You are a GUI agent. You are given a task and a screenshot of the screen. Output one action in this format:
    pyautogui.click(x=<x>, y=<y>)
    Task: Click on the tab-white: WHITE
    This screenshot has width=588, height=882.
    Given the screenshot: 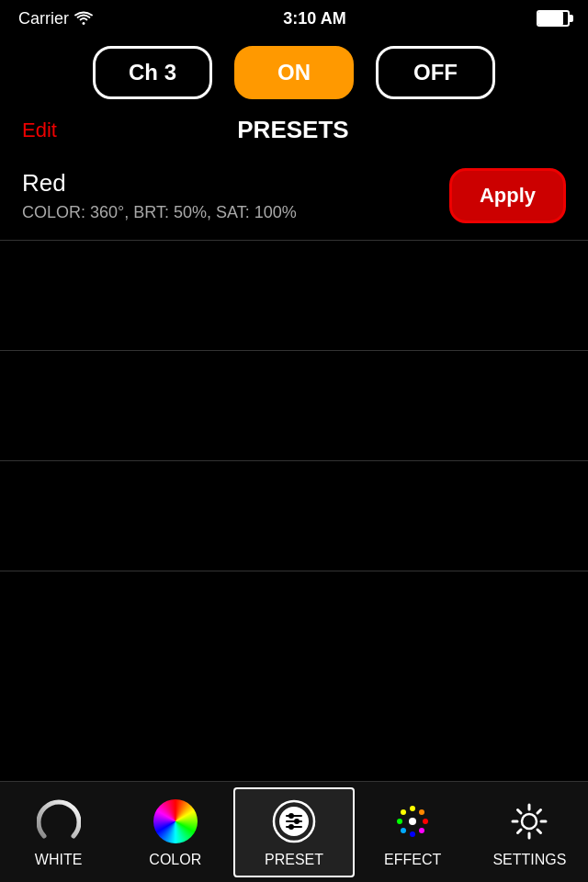 What is the action you would take?
    pyautogui.click(x=59, y=832)
    